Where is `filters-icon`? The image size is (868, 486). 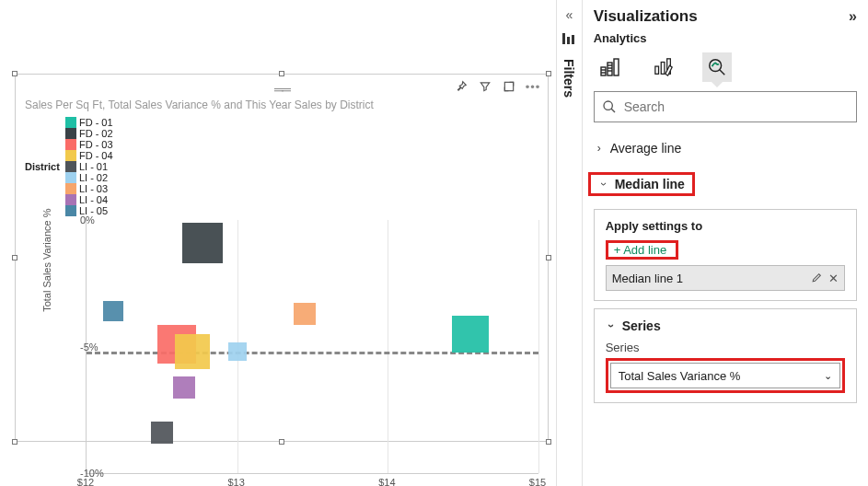 filters-icon is located at coordinates (569, 39).